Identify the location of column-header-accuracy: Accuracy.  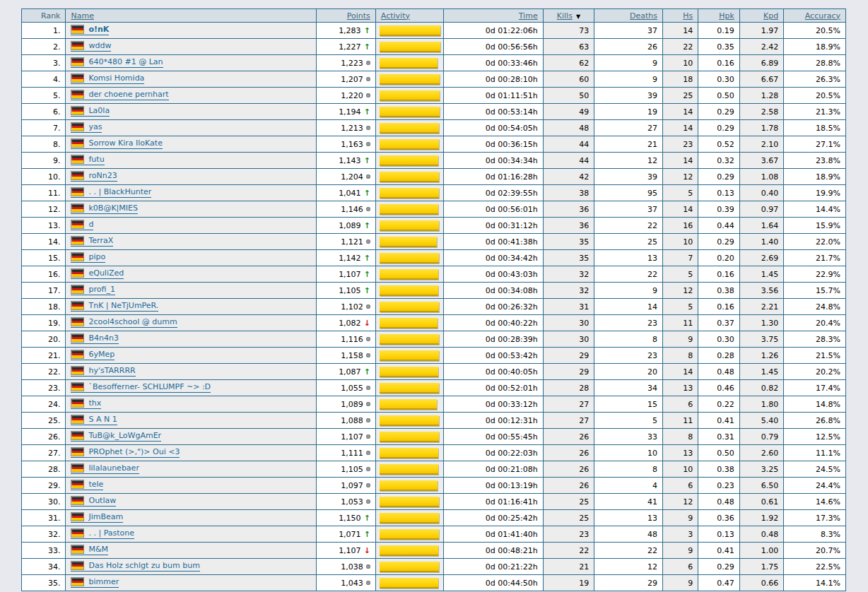
(815, 16).